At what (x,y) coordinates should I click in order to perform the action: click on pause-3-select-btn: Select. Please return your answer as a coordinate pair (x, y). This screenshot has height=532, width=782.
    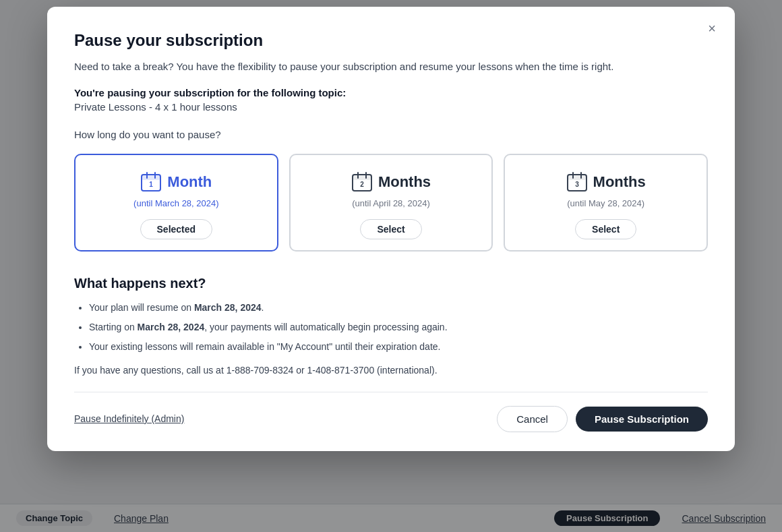
    Looking at the image, I should click on (605, 229).